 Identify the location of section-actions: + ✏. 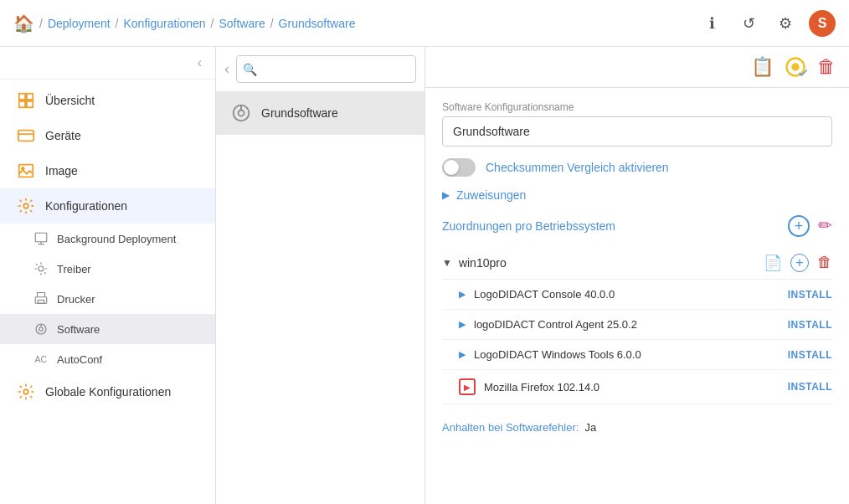
(810, 226).